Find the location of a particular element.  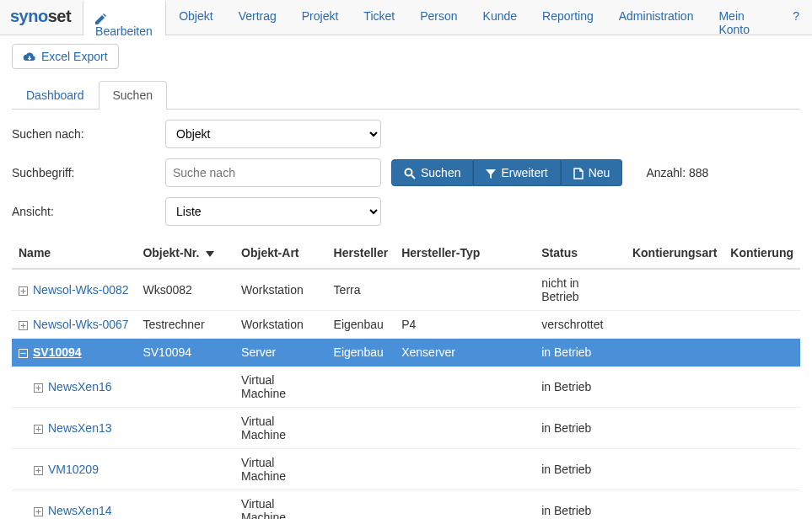

suchbegriff-input is located at coordinates (273, 173).